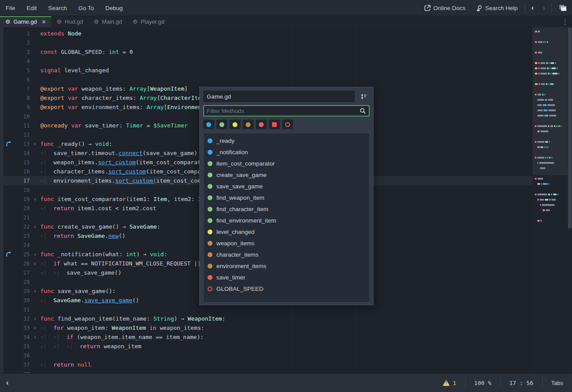  What do you see at coordinates (286, 243) in the screenshot?
I see `method-item-weapon_items: weapon_items` at bounding box center [286, 243].